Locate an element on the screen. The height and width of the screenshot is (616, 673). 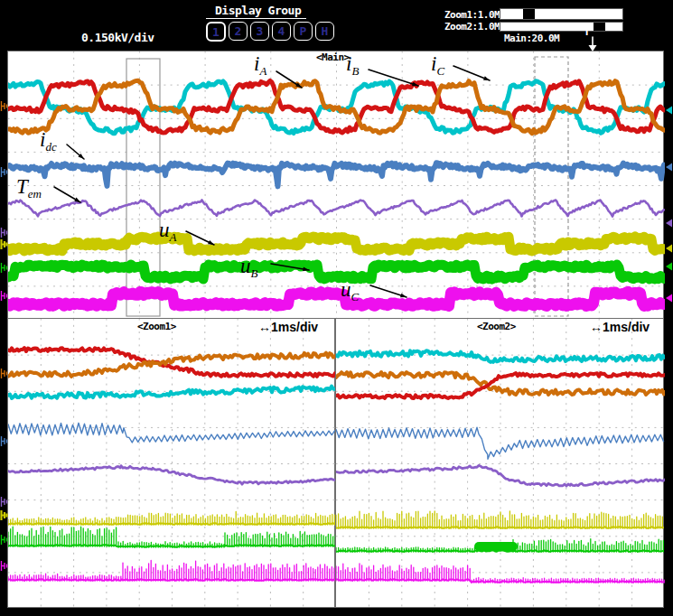
green-left-triangle-icon is located at coordinates (668, 267).